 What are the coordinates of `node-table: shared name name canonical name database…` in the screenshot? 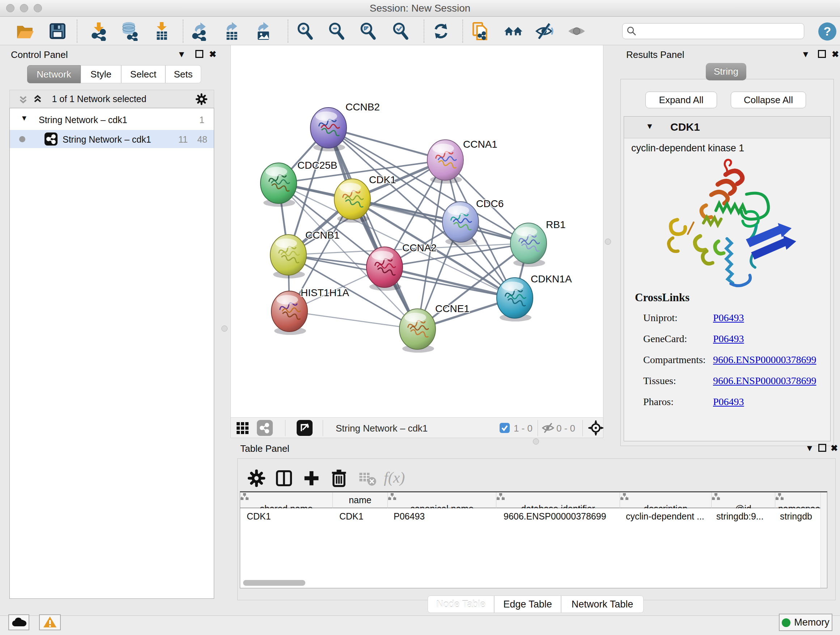 It's located at (534, 540).